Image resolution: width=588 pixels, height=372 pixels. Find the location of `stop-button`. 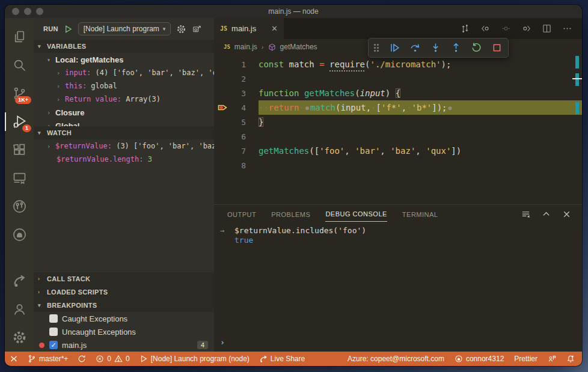

stop-button is located at coordinates (497, 48).